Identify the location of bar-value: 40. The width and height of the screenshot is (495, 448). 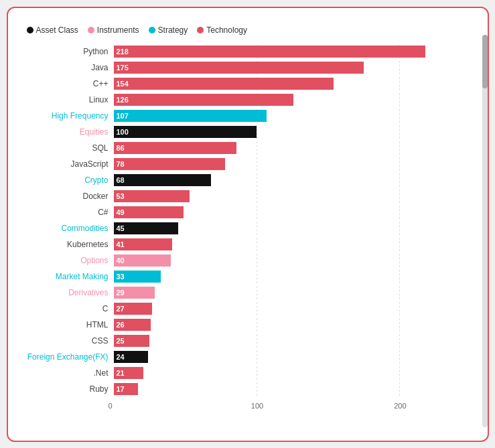
(121, 260).